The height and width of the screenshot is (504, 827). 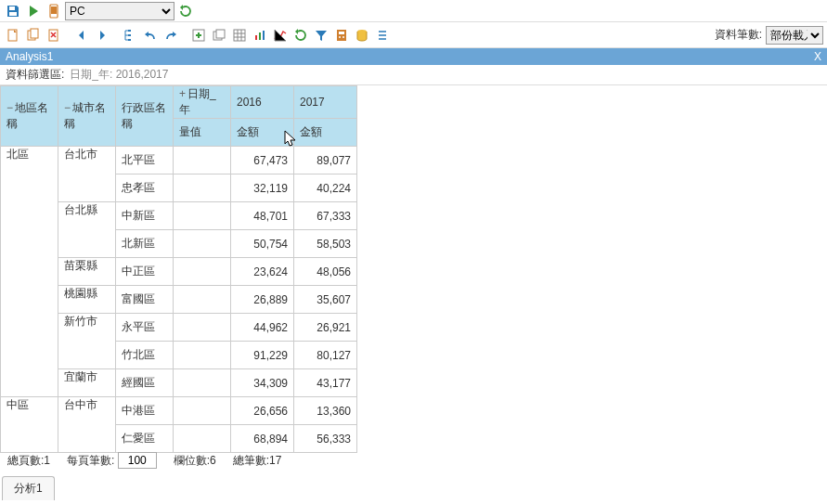 I want to click on dim-city-header: −城市名稱, so click(x=87, y=117).